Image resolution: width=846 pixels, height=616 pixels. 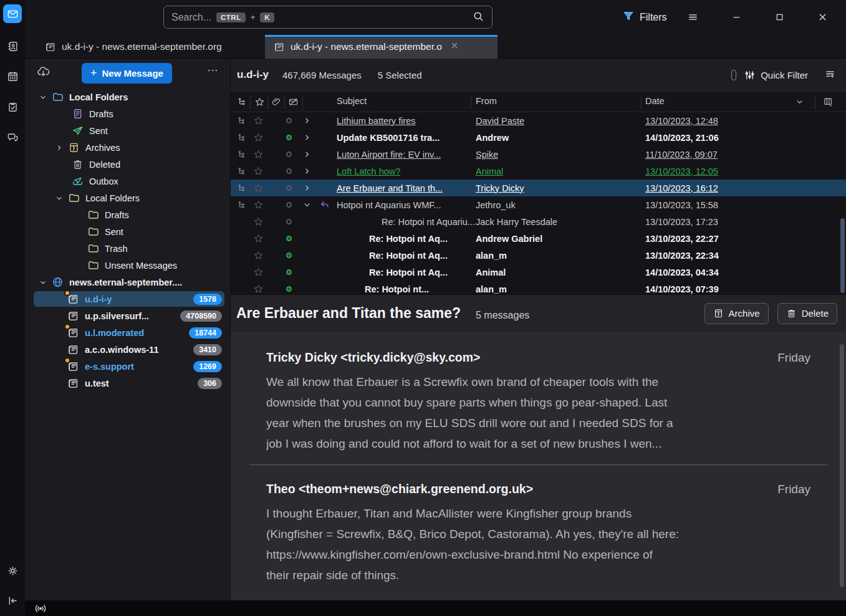 What do you see at coordinates (277, 102) in the screenshot?
I see `attachment-column-icon` at bounding box center [277, 102].